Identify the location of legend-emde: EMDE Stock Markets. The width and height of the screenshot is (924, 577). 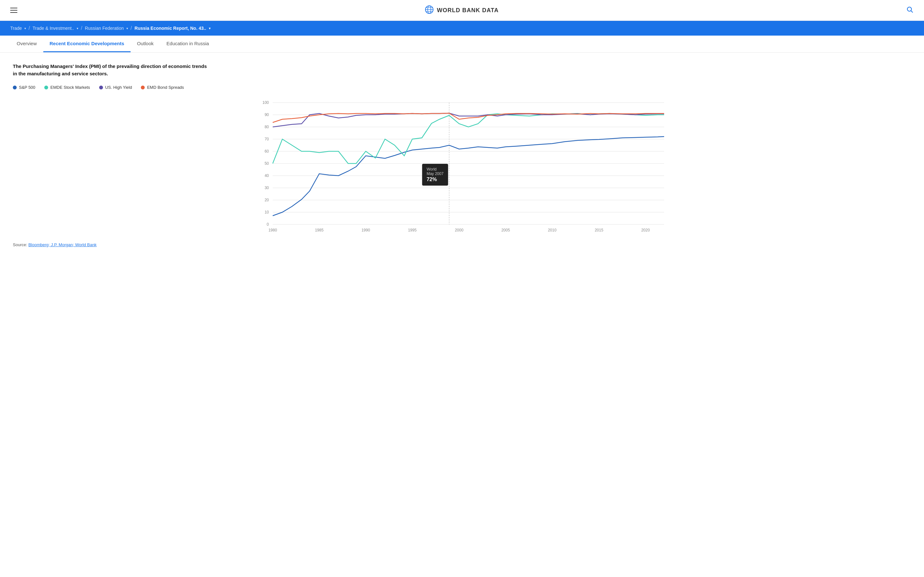
(67, 87).